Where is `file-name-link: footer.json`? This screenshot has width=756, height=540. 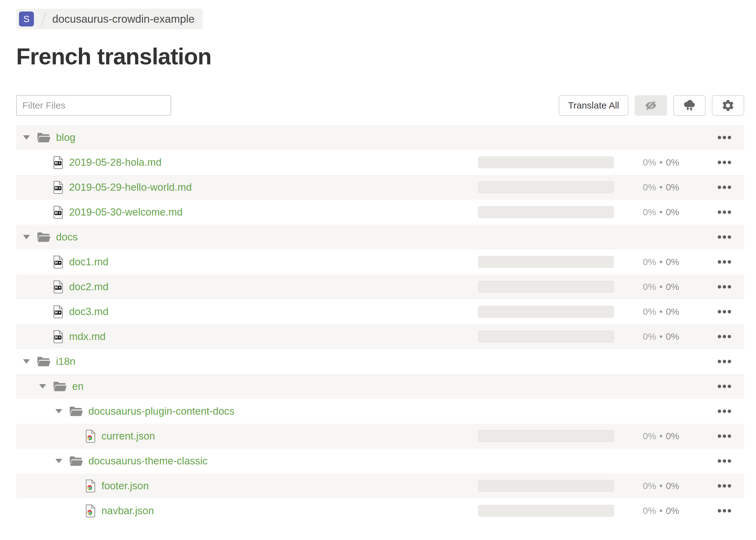
file-name-link: footer.json is located at coordinates (125, 486).